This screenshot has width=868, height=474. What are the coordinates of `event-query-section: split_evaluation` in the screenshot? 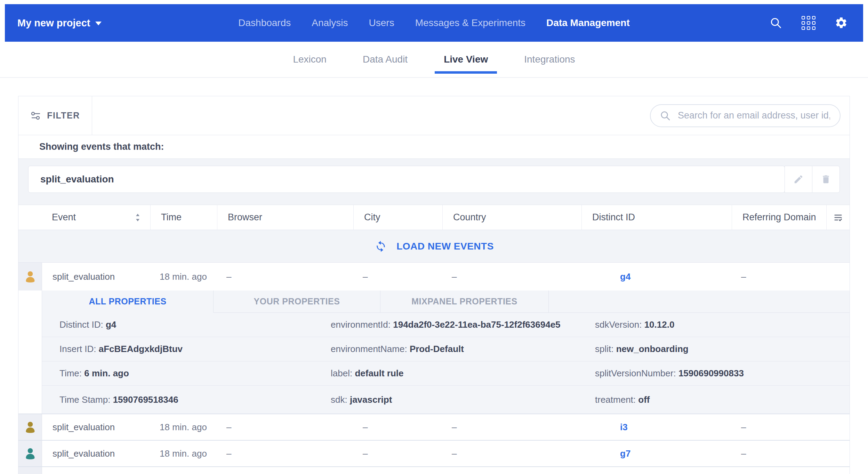 It's located at (434, 182).